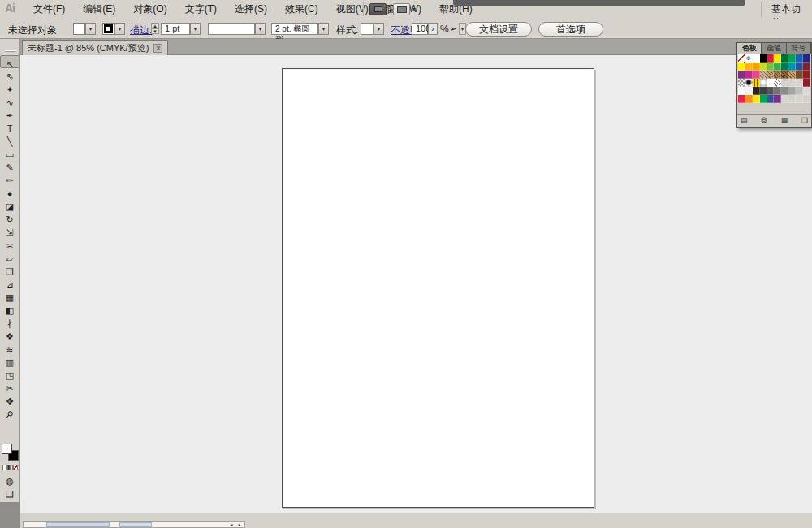 This screenshot has height=528, width=812. Describe the element at coordinates (10, 494) in the screenshot. I see `screen-mode-button: ❏` at that location.